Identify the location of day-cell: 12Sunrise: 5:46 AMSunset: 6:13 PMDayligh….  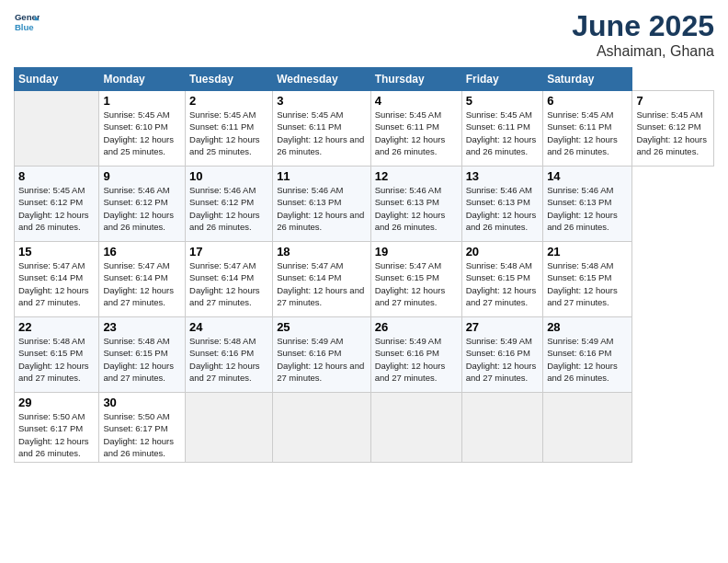
(415, 204).